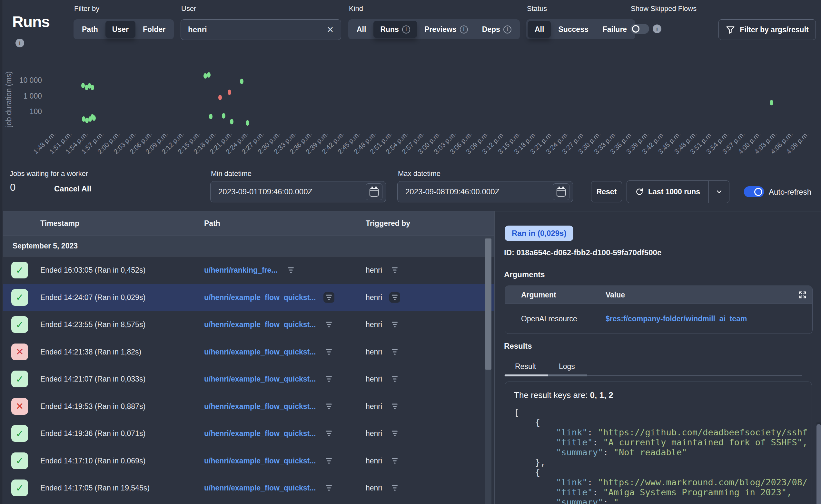 The height and width of the screenshot is (504, 821). I want to click on result-json-line: {, so click(662, 422).